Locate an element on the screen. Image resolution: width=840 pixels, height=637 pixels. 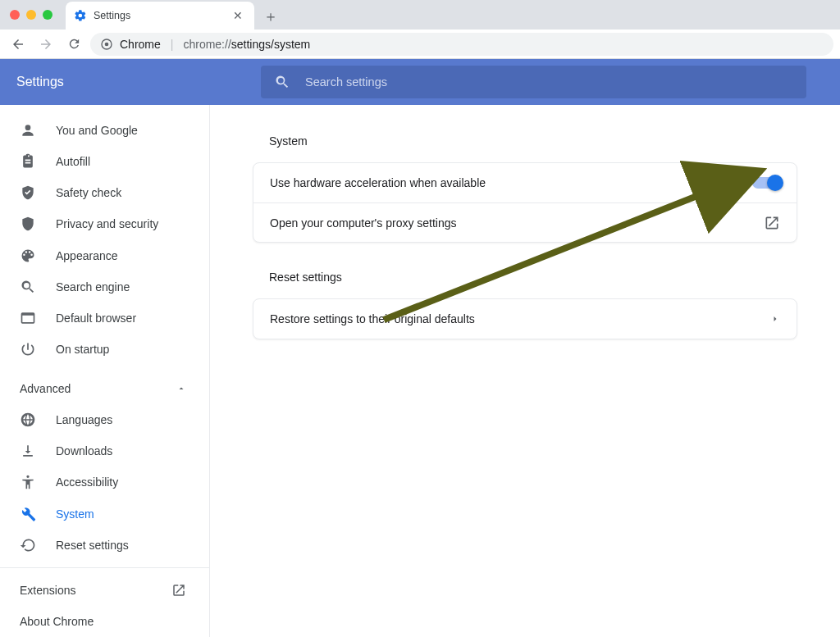
section-title-system: System is located at coordinates (525, 143).